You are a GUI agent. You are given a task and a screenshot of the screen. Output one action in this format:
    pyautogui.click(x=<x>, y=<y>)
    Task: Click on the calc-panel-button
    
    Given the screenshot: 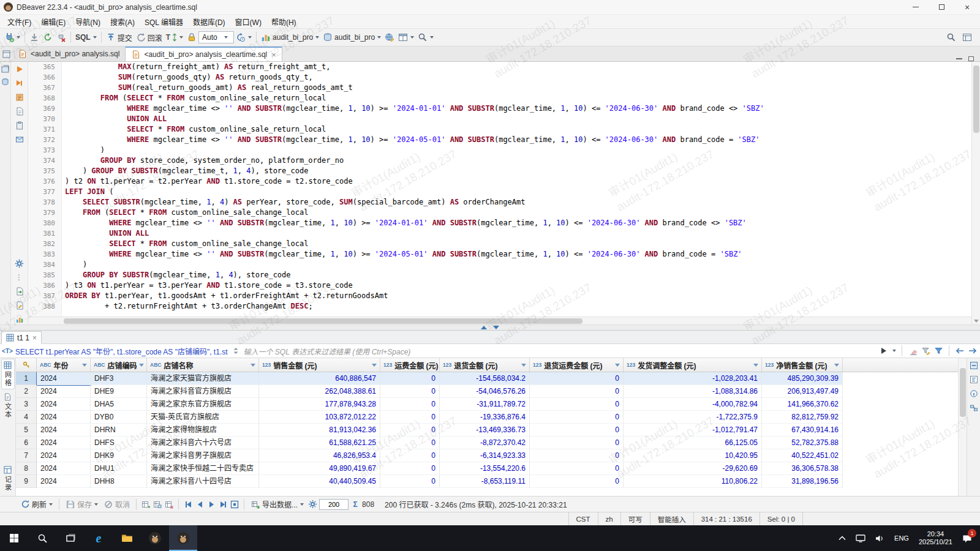 What is the action you would take?
    pyautogui.click(x=974, y=380)
    